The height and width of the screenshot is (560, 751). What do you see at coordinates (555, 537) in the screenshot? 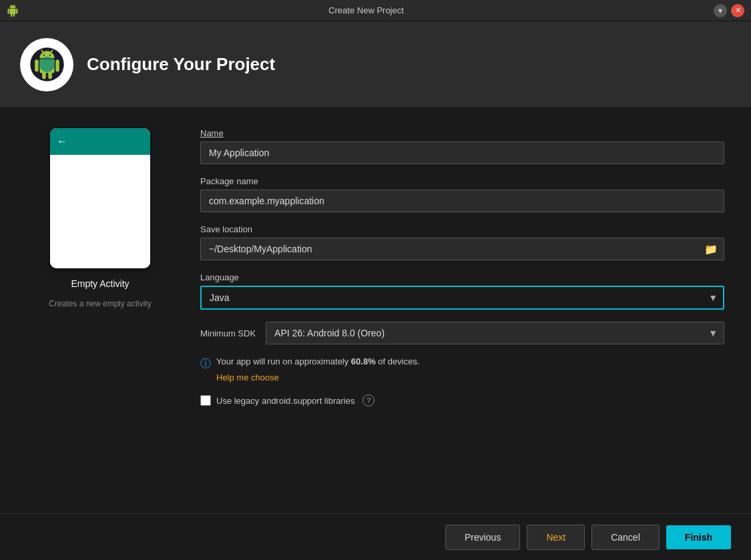
I see `next-button: Next` at bounding box center [555, 537].